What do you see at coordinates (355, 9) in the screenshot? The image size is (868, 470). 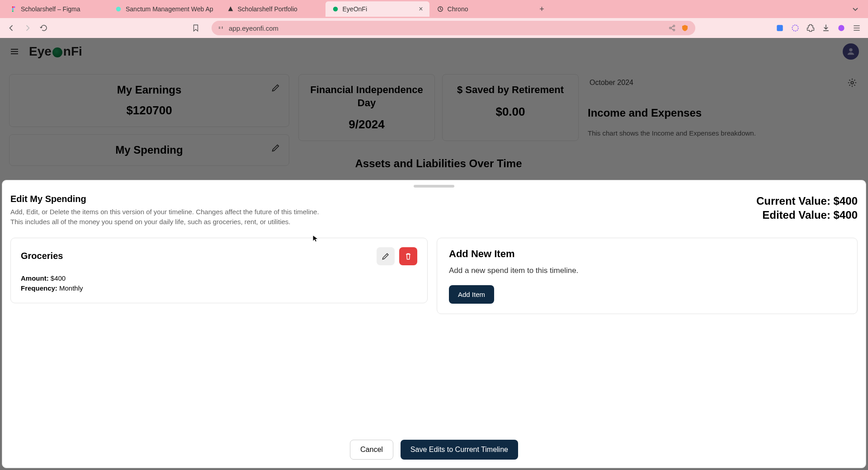 I see `tab-label: EyeOnFi` at bounding box center [355, 9].